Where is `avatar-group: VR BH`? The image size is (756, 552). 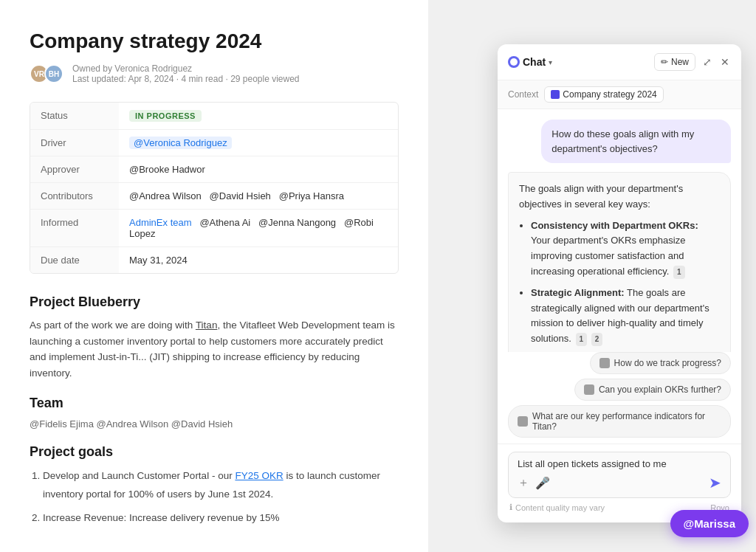 avatar-group: VR BH is located at coordinates (44, 74).